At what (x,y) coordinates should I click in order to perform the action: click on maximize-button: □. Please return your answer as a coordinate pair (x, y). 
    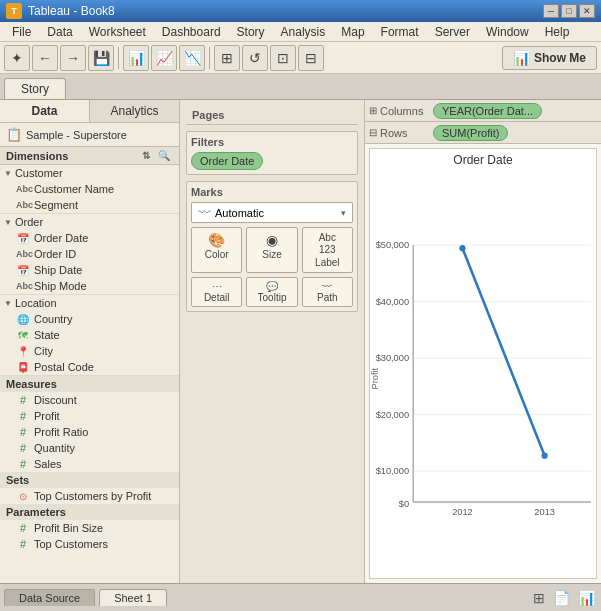
    Looking at the image, I should click on (569, 11).